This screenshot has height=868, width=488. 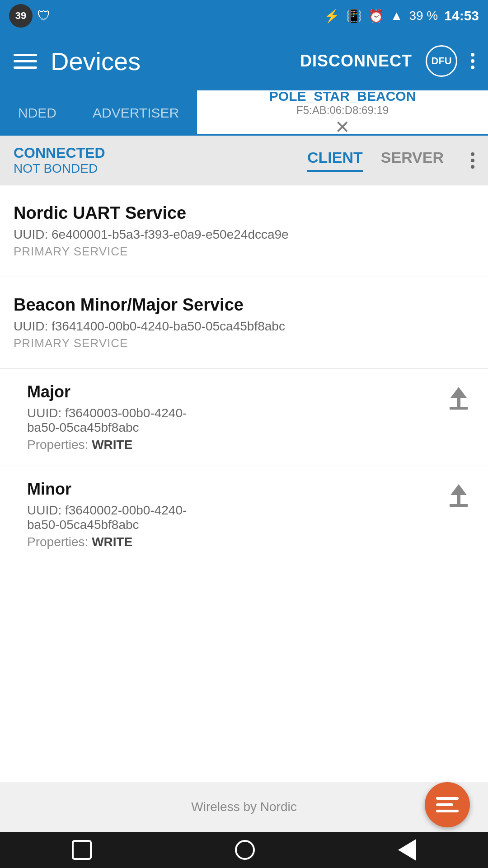 What do you see at coordinates (245, 850) in the screenshot?
I see `nav-home-button` at bounding box center [245, 850].